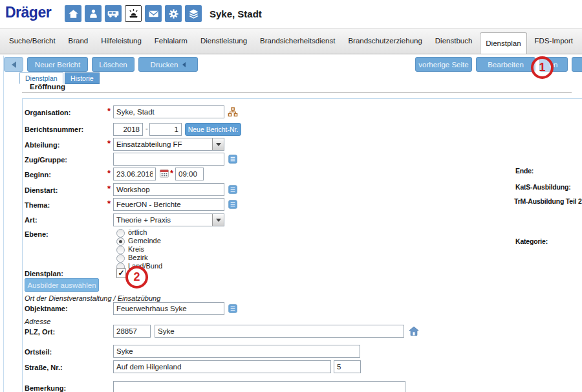 This screenshot has width=582, height=392. What do you see at coordinates (109, 173) in the screenshot?
I see `beginn-date-required-marker: *` at bounding box center [109, 173].